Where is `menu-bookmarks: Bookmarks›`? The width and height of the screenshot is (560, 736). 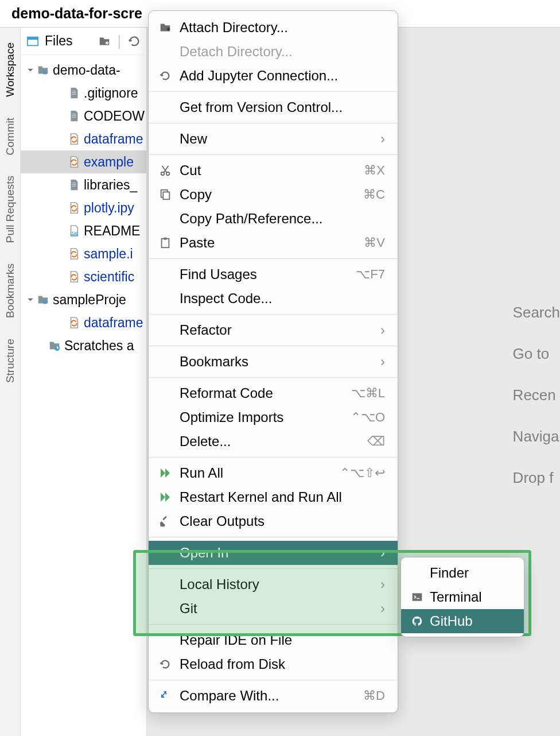 menu-bookmarks: Bookmarks› is located at coordinates (273, 362).